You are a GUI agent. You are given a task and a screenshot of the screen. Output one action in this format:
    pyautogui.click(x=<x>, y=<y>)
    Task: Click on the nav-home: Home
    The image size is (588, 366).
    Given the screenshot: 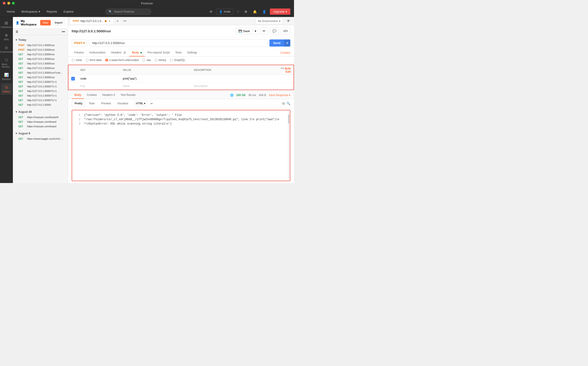 What is the action you would take?
    pyautogui.click(x=11, y=12)
    